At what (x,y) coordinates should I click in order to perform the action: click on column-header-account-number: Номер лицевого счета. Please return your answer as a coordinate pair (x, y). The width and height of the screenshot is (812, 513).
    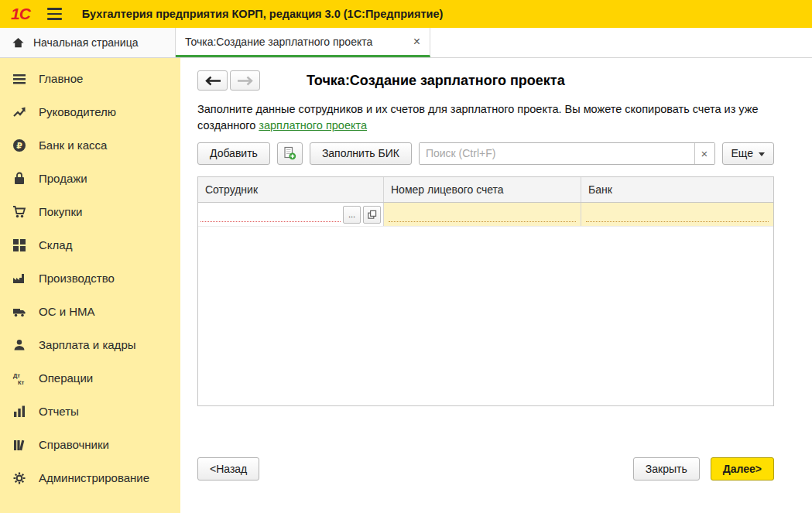
    Looking at the image, I should click on (483, 190).